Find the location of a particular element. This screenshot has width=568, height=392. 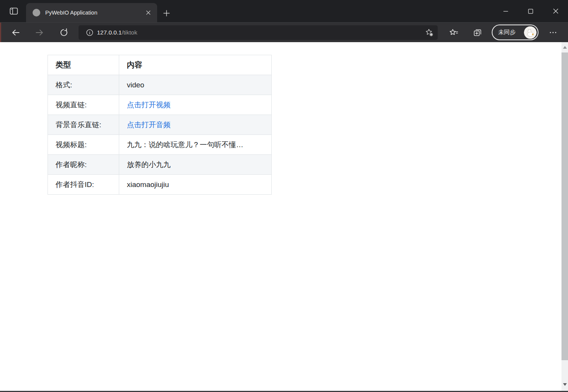

row-value: xiaomaojiujiu is located at coordinates (195, 185).